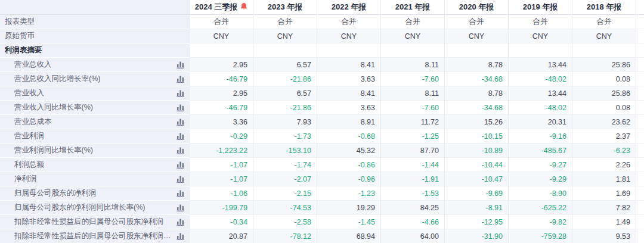  What do you see at coordinates (222, 194) in the screenshot?
I see `cell-value: -1.06` at bounding box center [222, 194].